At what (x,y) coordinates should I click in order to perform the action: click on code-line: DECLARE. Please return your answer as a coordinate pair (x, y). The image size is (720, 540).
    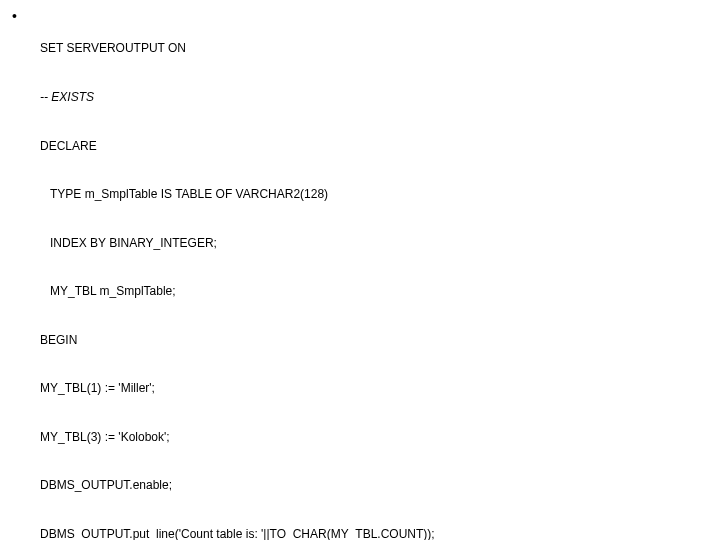
    Looking at the image, I should click on (374, 146).